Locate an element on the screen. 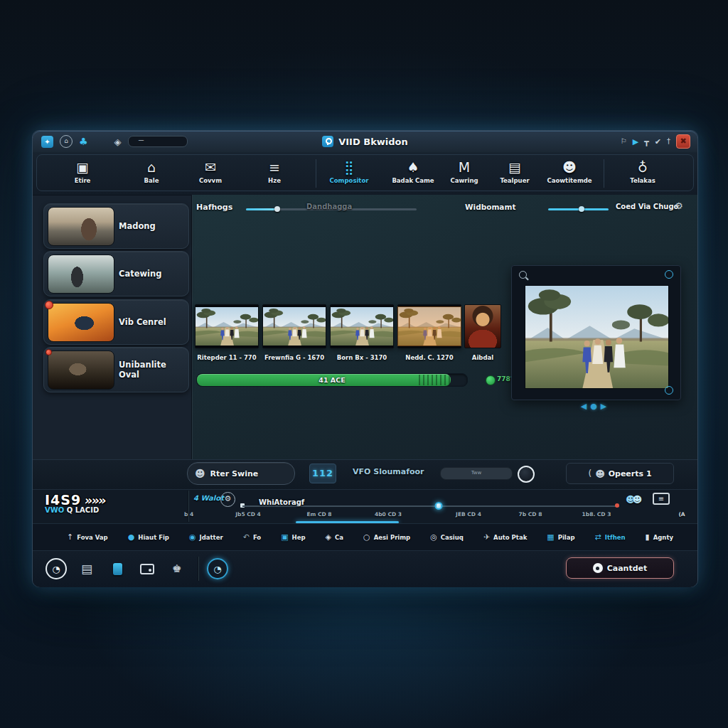 The width and height of the screenshot is (728, 728). tool-hep: ▣Hep is located at coordinates (293, 537).